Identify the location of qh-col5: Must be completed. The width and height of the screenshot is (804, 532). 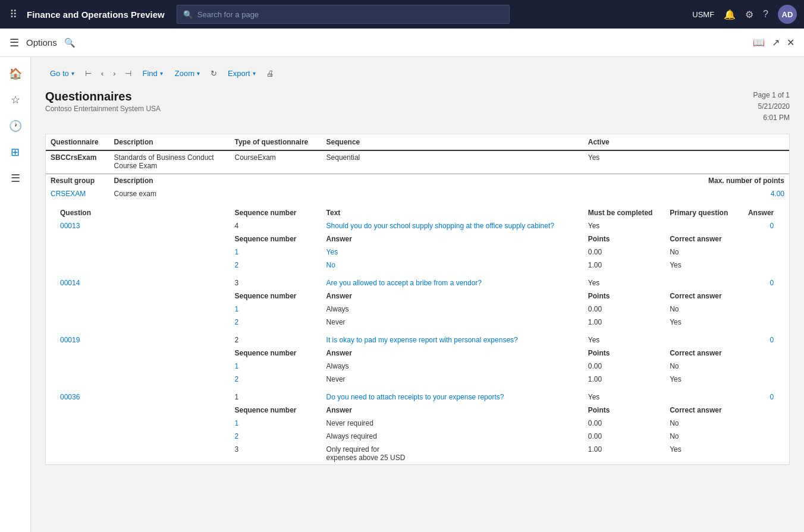
(624, 213).